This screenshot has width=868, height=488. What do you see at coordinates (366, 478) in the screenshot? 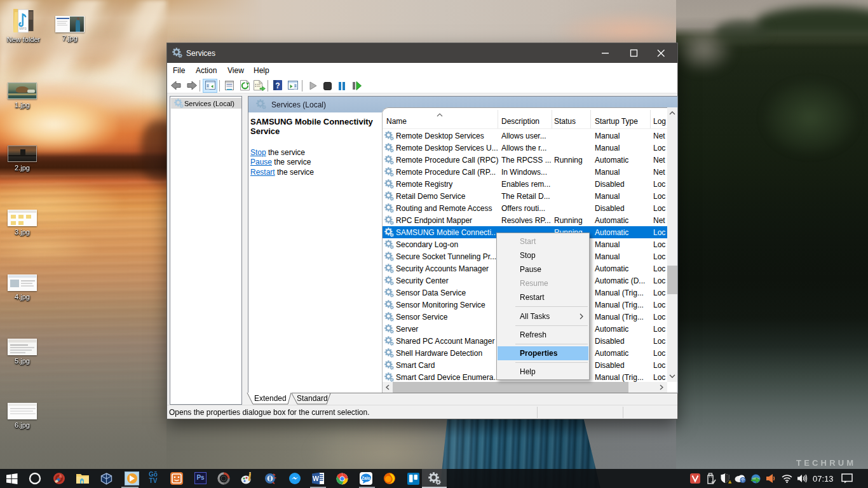
I see `svg-text: Zalo` at bounding box center [366, 478].